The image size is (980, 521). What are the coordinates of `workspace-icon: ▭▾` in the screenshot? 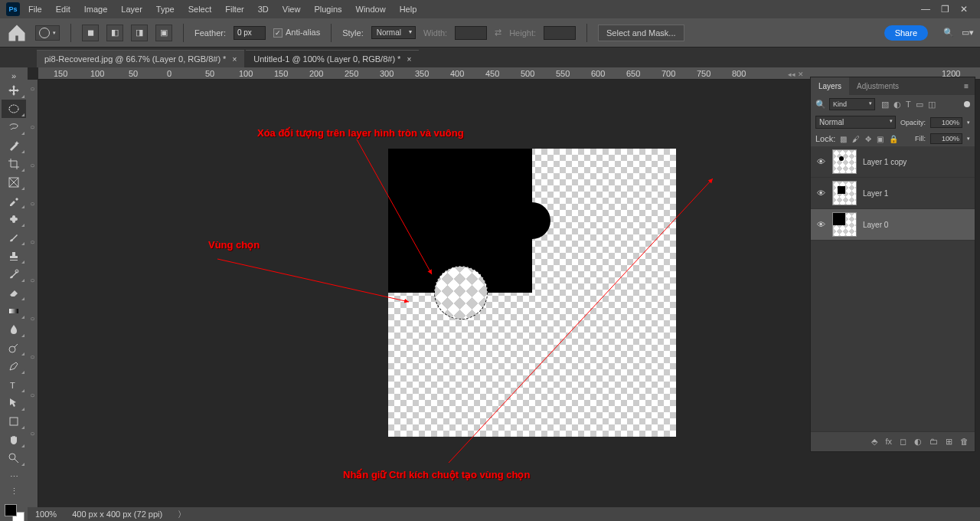 It's located at (968, 32).